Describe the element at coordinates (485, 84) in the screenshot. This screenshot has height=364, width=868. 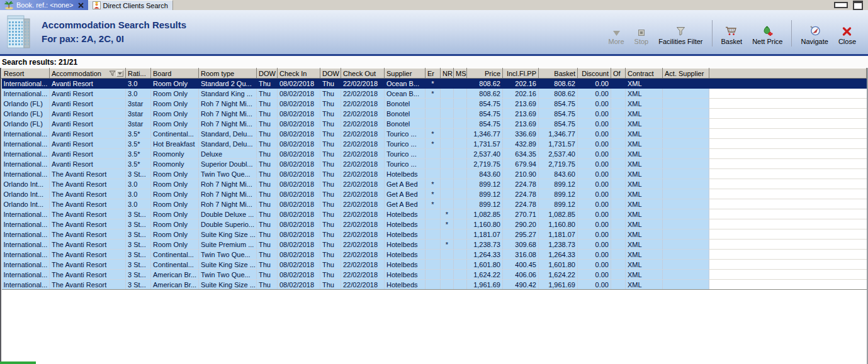
I see `price-cell: 808.62` at that location.